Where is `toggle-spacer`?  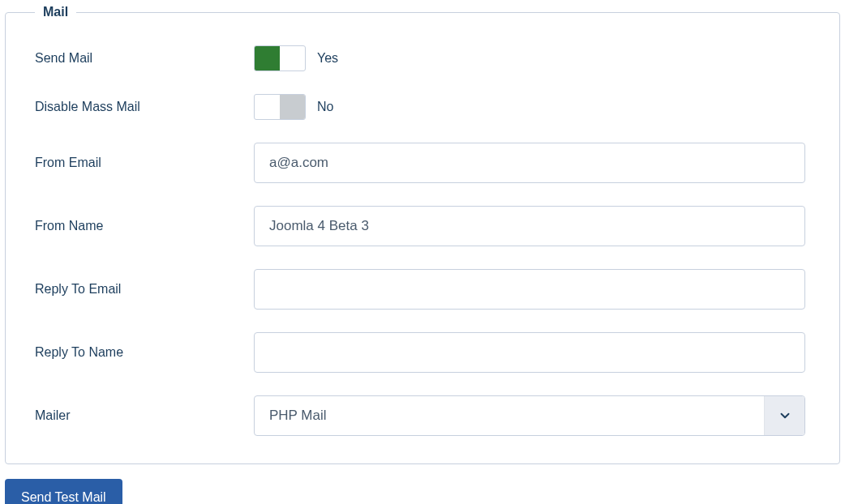
toggle-spacer is located at coordinates (268, 107).